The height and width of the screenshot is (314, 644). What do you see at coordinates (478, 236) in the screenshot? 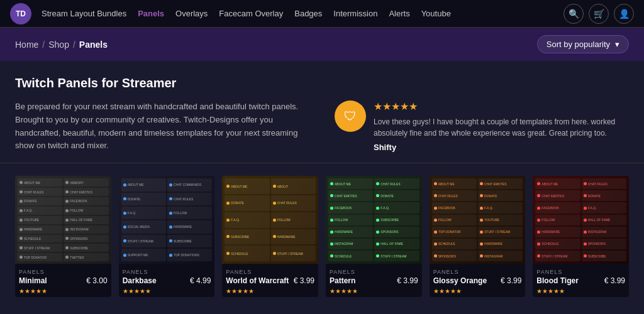
I see `product-card-glossy: ABOUT ME CHAT EMOTES CHAT RULES DONATE F…` at bounding box center [478, 236].